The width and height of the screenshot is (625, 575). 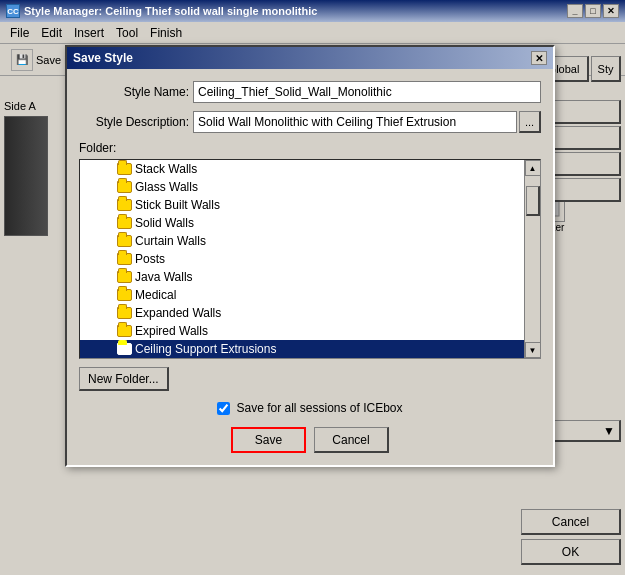 What do you see at coordinates (124, 295) in the screenshot?
I see `folder-icon-medical` at bounding box center [124, 295].